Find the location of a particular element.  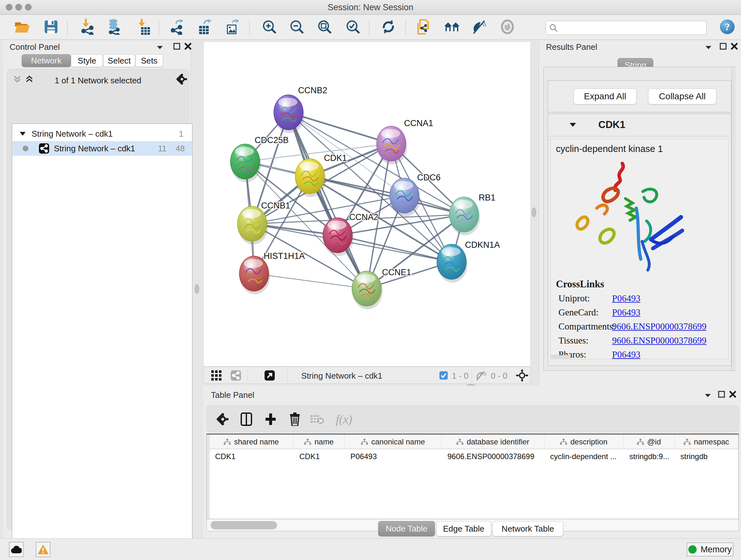

network-node: HIST1H1A is located at coordinates (272, 273).